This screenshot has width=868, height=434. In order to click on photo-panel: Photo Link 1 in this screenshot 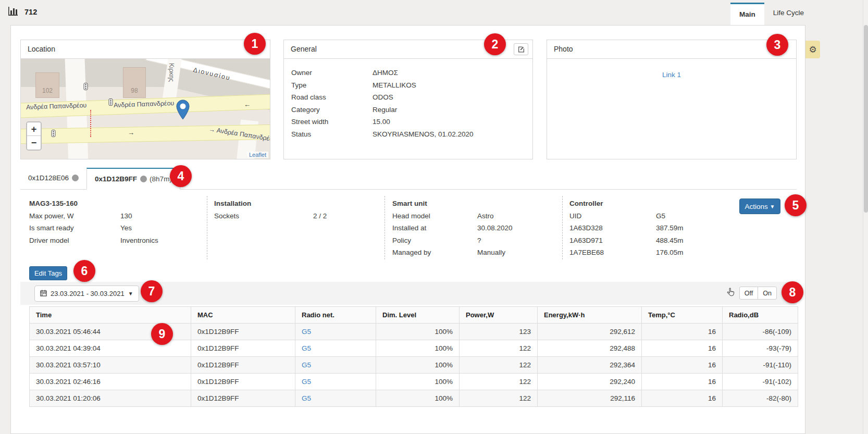, I will do `click(672, 100)`.